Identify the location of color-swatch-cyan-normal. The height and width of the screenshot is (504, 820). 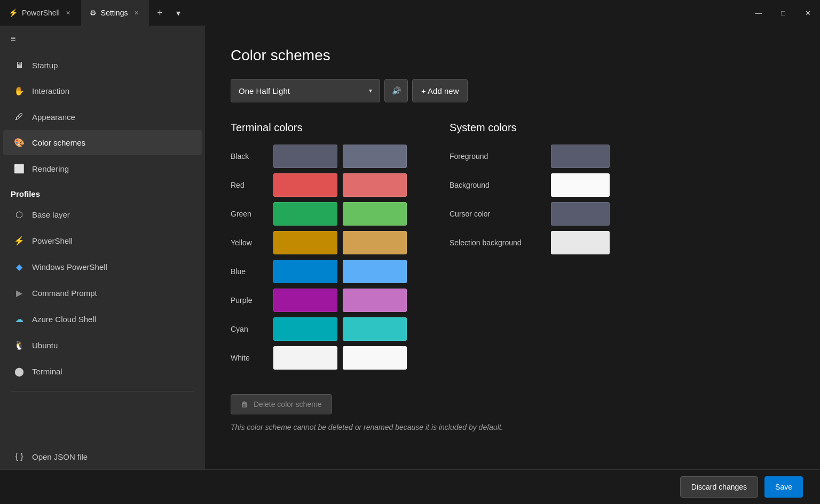
(305, 329).